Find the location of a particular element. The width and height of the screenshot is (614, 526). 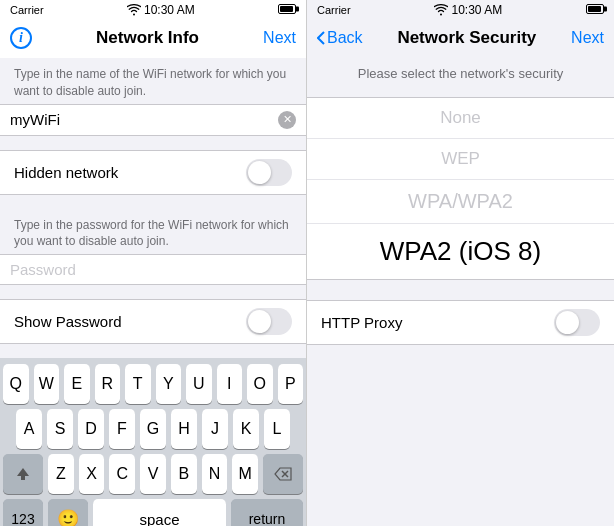

left-carrier: Carrier is located at coordinates (27, 10).